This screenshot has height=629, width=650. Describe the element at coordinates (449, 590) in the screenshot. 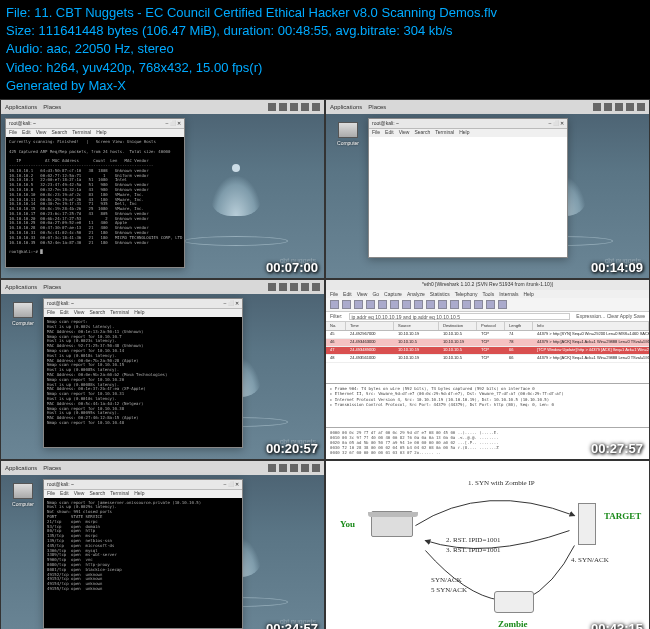

I see `step-6: 5 SYN/ACK` at that location.